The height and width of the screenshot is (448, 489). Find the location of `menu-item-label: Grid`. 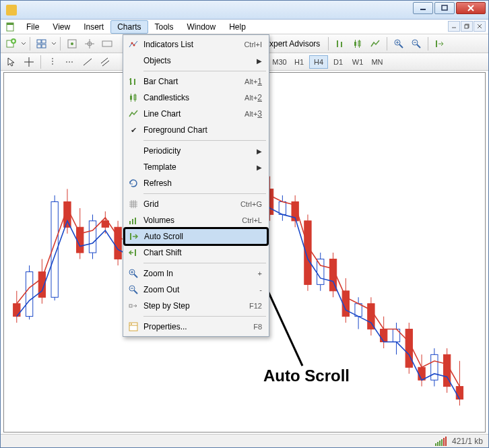

menu-item-label: Grid is located at coordinates (191, 204).